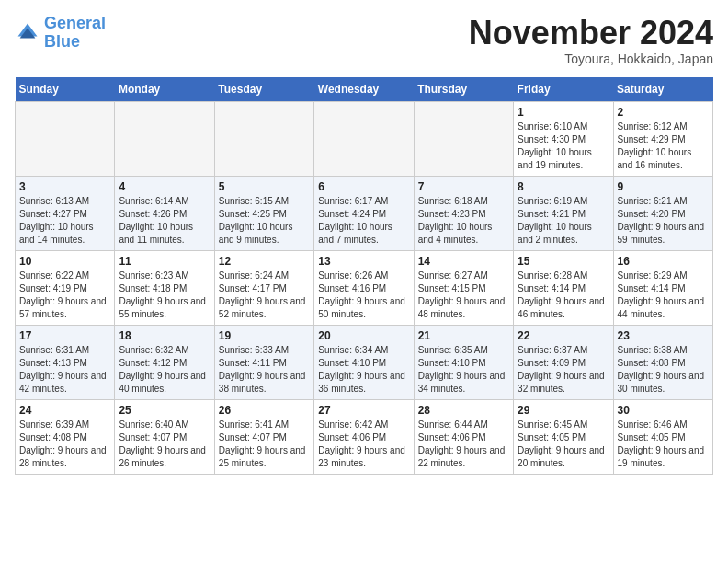 The image size is (728, 563). Describe the element at coordinates (265, 370) in the screenshot. I see `day-info: Sunrise: 6:33 AM Sunset: 4:11 PM Dayligh…` at that location.